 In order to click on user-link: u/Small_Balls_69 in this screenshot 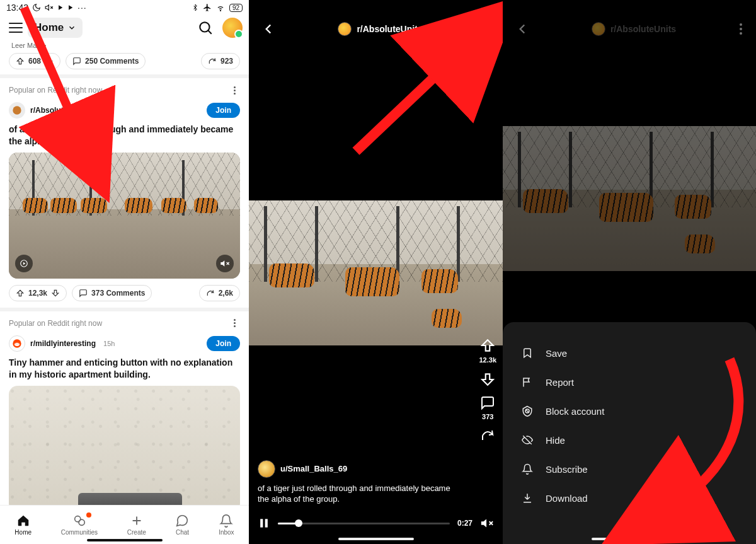, I will do `click(358, 469)`.